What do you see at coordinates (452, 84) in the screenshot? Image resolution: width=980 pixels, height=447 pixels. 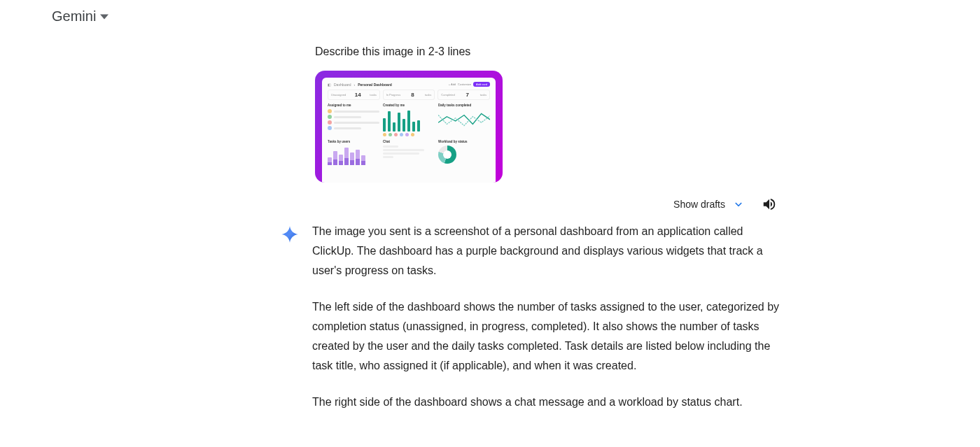 I see `add-btn: + Add` at bounding box center [452, 84].